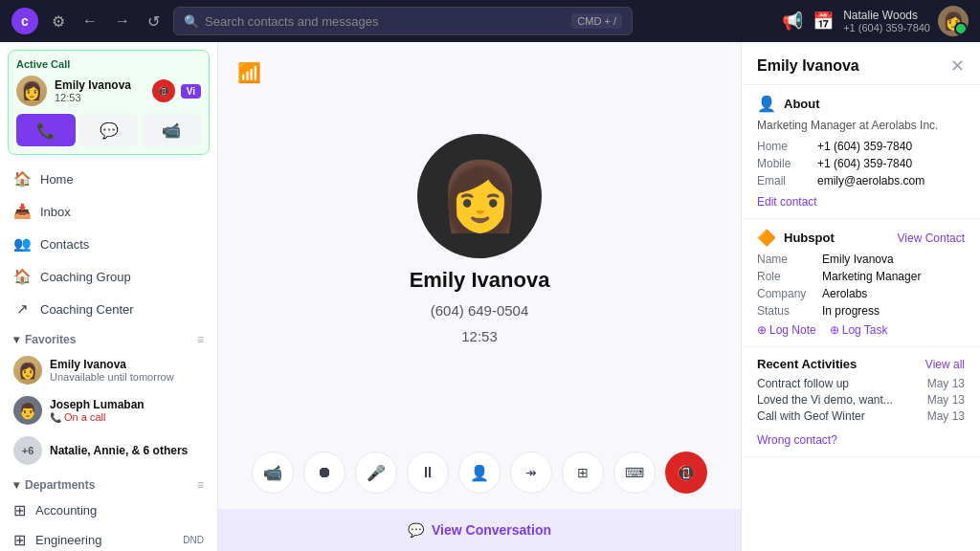 This screenshot has height=551, width=980. I want to click on home-icon: 🏠, so click(22, 179).